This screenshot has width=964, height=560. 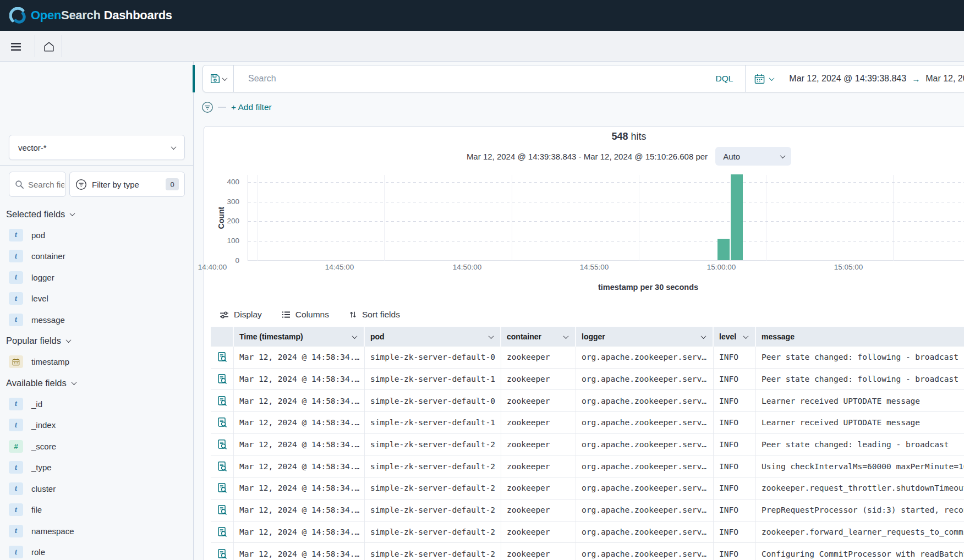 What do you see at coordinates (97, 362) in the screenshot?
I see `field-item-timestamp: timestamp` at bounding box center [97, 362].